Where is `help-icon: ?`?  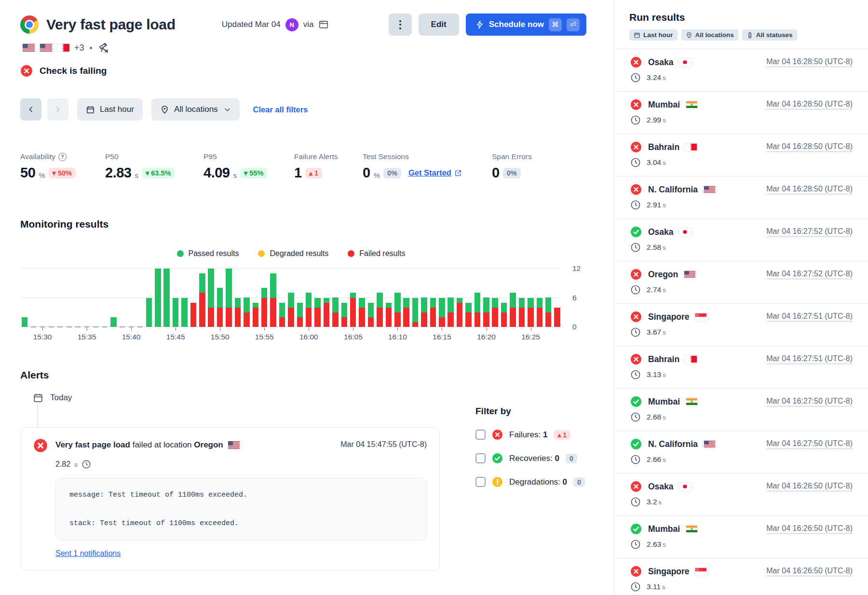
help-icon: ? is located at coordinates (63, 157).